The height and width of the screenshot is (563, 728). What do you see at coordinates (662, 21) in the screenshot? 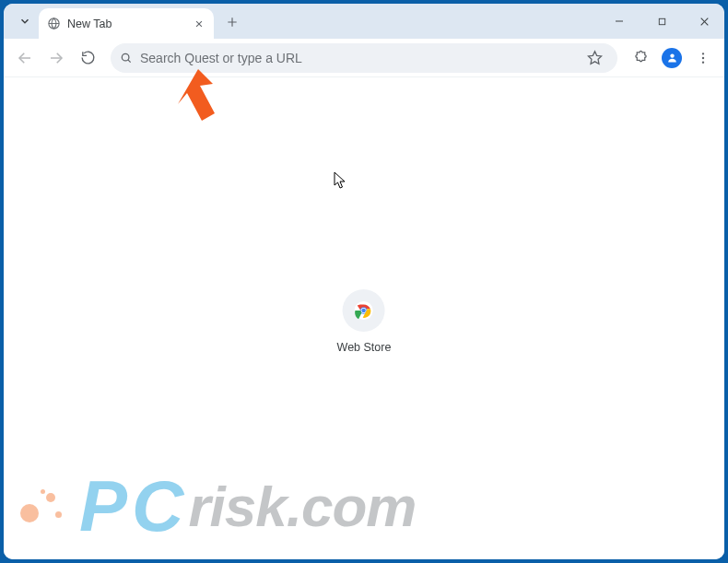
I see `maximize-button` at bounding box center [662, 21].